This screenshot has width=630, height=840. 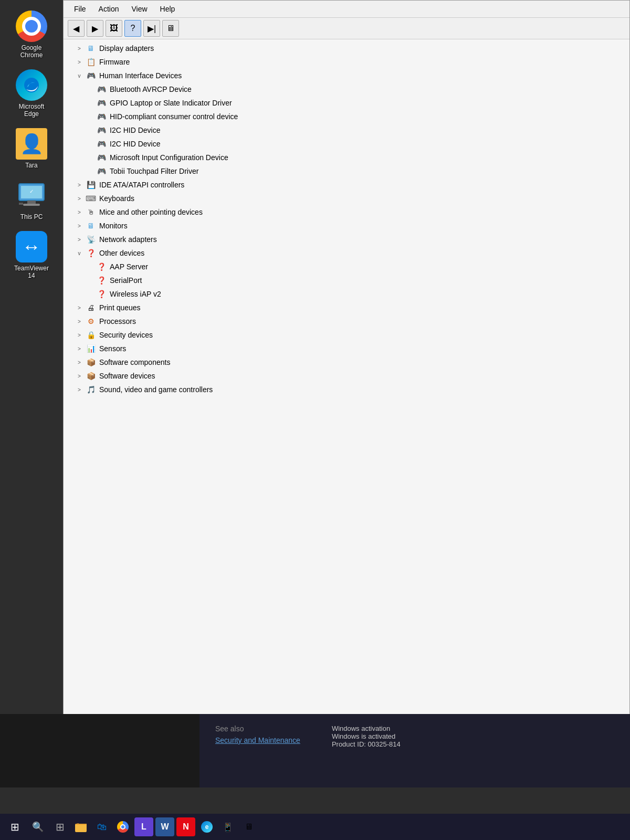 What do you see at coordinates (91, 253) in the screenshot?
I see `other-devices-icon: ❓` at bounding box center [91, 253].